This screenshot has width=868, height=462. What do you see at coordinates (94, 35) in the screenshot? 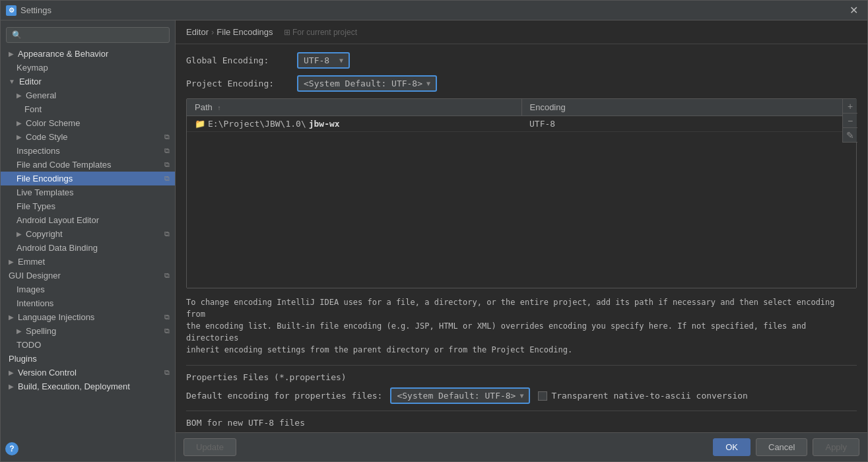
I see `search-input` at bounding box center [94, 35].